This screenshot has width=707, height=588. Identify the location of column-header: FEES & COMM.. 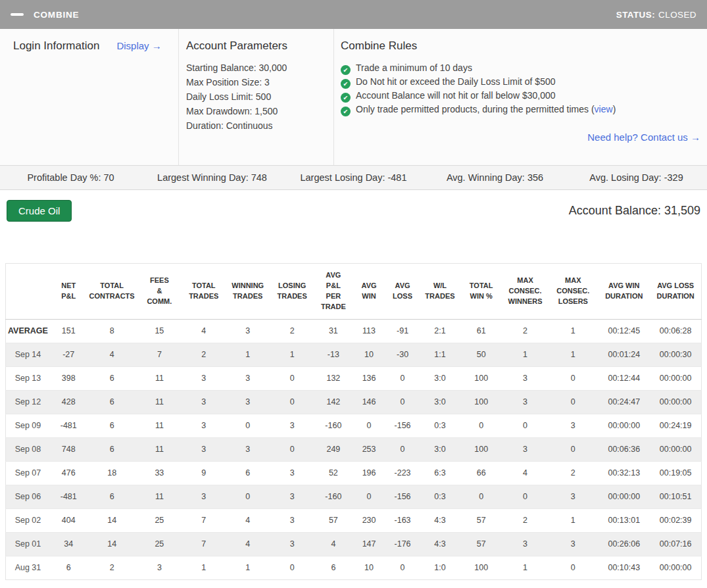
(159, 292).